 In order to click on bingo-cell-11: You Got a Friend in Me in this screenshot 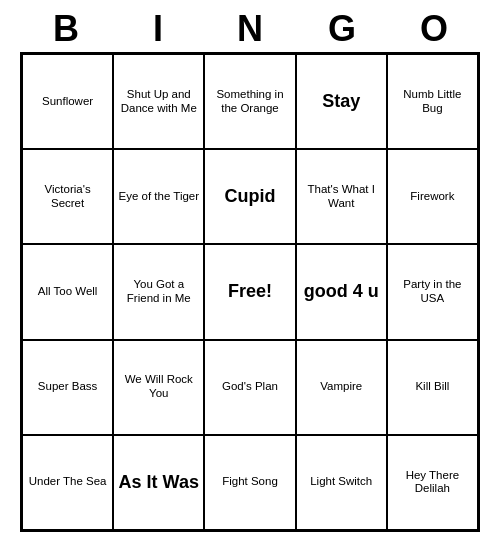, I will do `click(158, 292)`.